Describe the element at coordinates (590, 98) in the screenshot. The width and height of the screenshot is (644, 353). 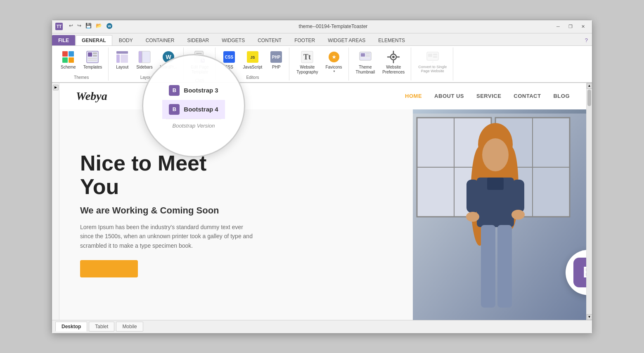
I see `scrollbar-thumb` at that location.